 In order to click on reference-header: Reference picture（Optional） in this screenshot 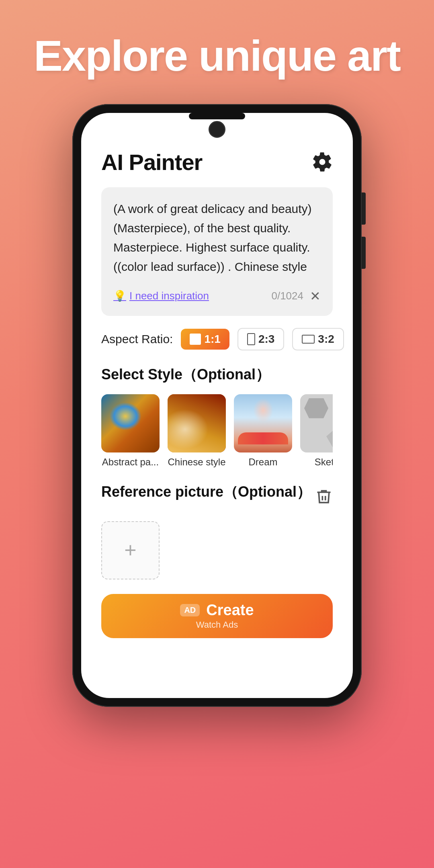, I will do `click(217, 497)`.